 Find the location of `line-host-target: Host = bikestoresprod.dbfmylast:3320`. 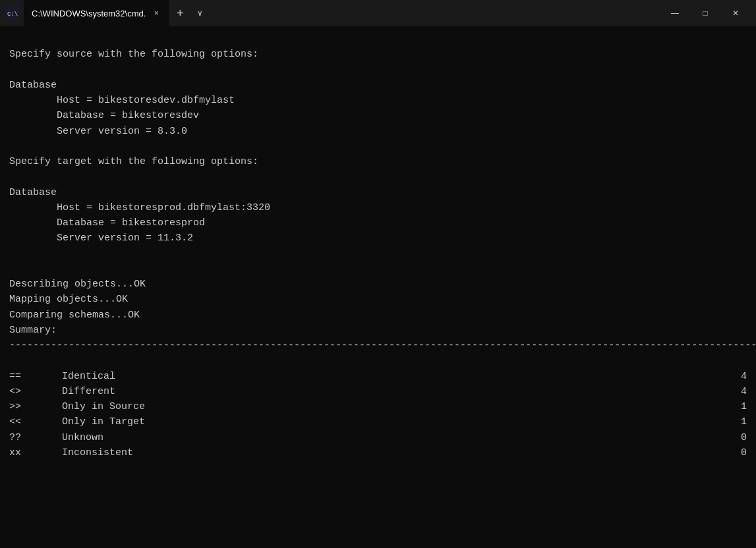

line-host-target: Host = bikestoresprod.dbfmylast:3320 is located at coordinates (140, 208).